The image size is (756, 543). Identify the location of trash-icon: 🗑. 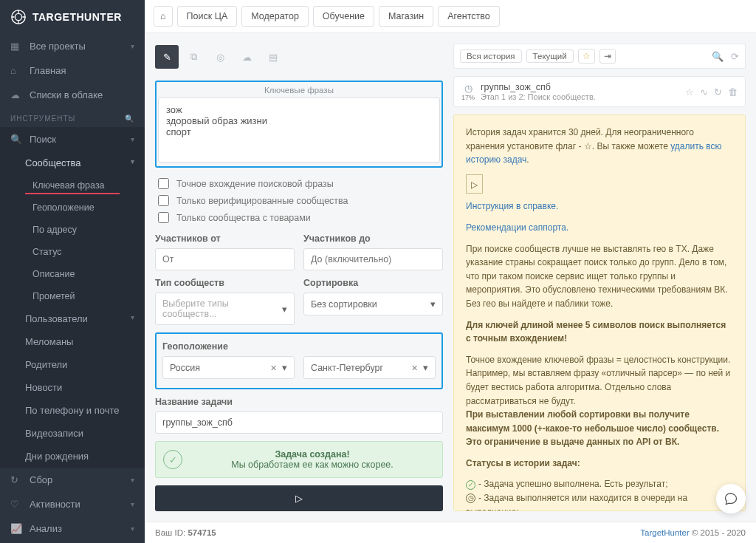
(732, 92).